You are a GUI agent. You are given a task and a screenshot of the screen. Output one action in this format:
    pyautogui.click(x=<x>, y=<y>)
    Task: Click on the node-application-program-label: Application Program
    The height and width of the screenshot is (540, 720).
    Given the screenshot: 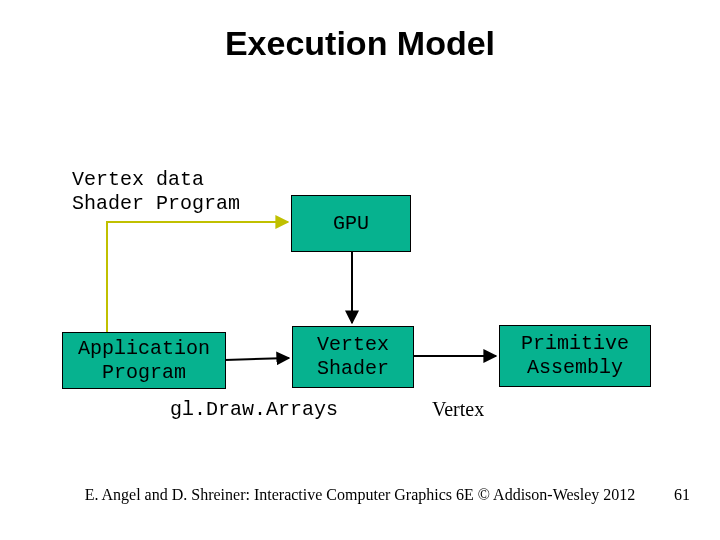 What is the action you would take?
    pyautogui.click(x=144, y=361)
    